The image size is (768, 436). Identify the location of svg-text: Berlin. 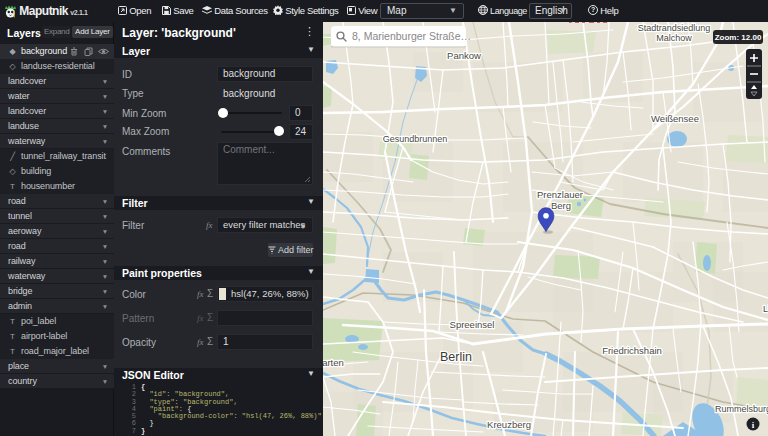
(456, 357).